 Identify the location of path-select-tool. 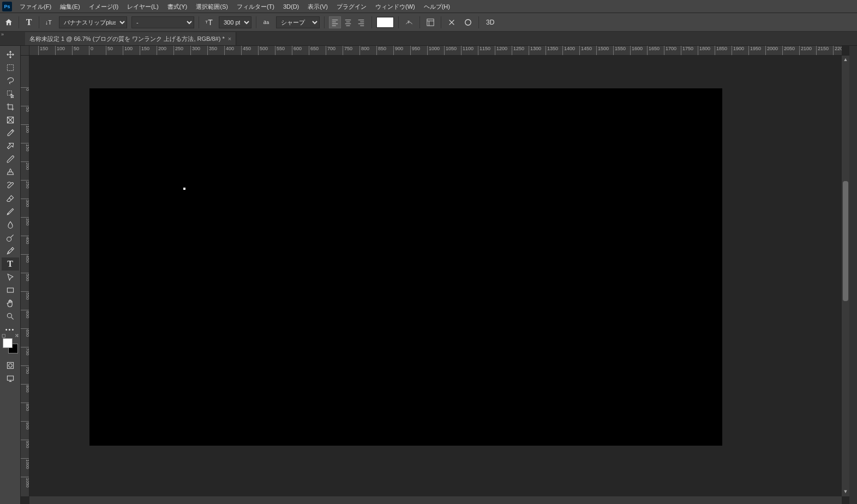
(10, 277).